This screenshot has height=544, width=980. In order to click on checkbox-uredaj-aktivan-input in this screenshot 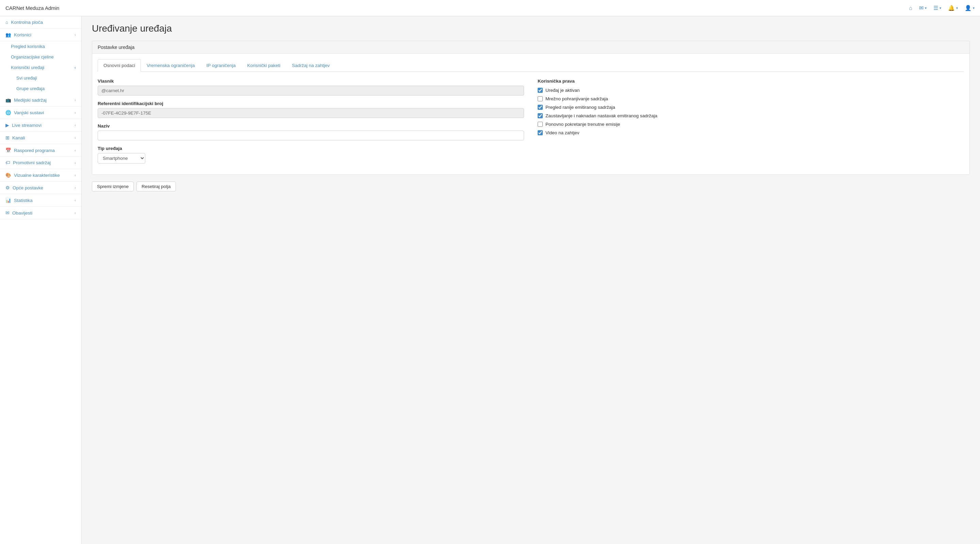, I will do `click(540, 90)`.